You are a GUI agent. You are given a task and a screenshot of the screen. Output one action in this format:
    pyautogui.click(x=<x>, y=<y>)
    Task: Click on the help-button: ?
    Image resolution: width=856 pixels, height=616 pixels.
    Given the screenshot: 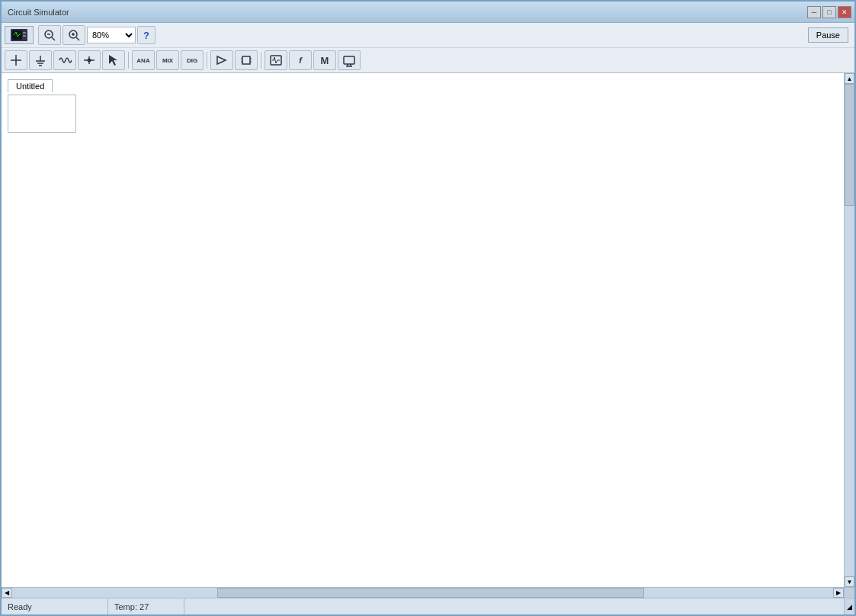 What is the action you would take?
    pyautogui.click(x=146, y=35)
    